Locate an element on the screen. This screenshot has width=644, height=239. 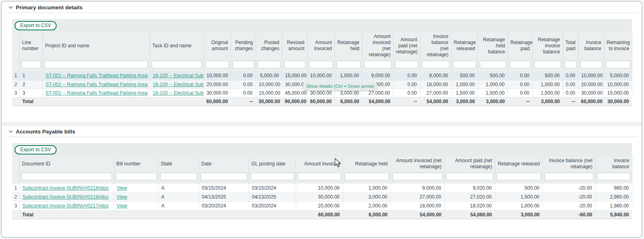
filter-input-state is located at coordinates (179, 176).